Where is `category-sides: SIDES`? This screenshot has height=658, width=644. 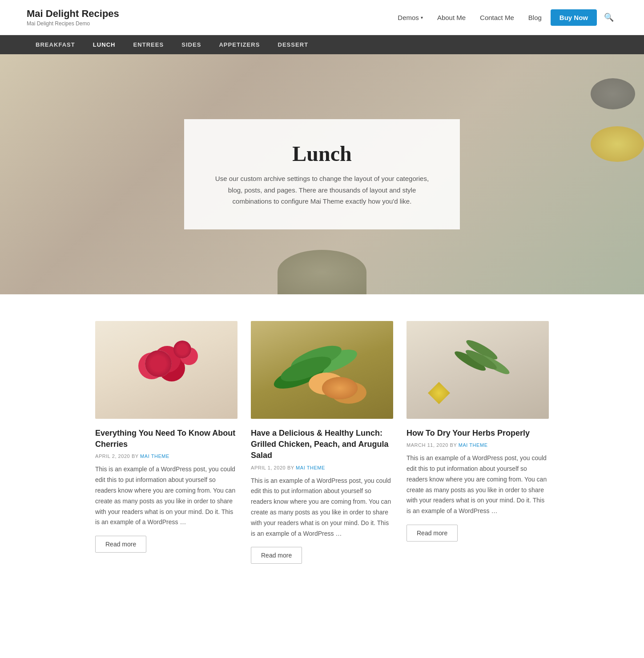 category-sides: SIDES is located at coordinates (191, 44).